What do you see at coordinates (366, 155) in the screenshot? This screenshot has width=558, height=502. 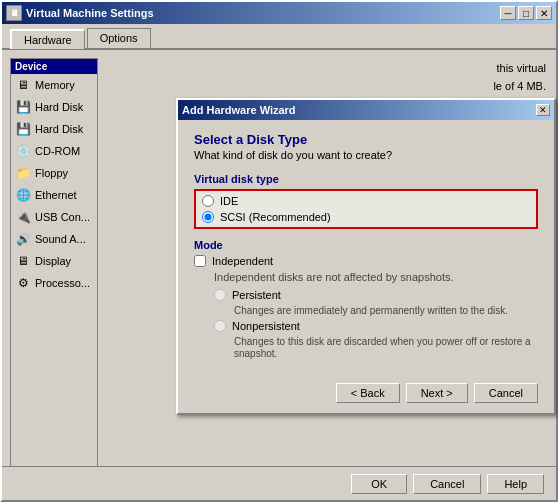 I see `dialog-subheading: What kind of disk do you want to create?` at bounding box center [366, 155].